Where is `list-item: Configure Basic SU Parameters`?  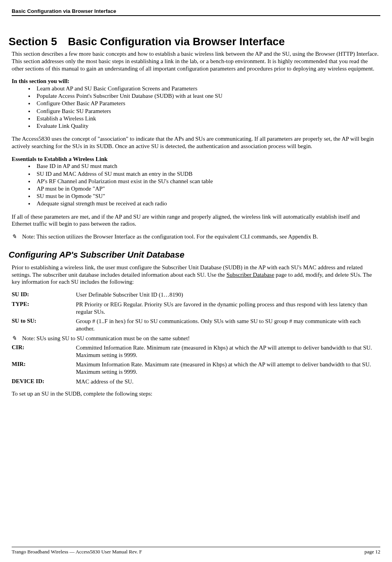
list-item: Configure Basic SU Parameters is located at coordinates (207, 111).